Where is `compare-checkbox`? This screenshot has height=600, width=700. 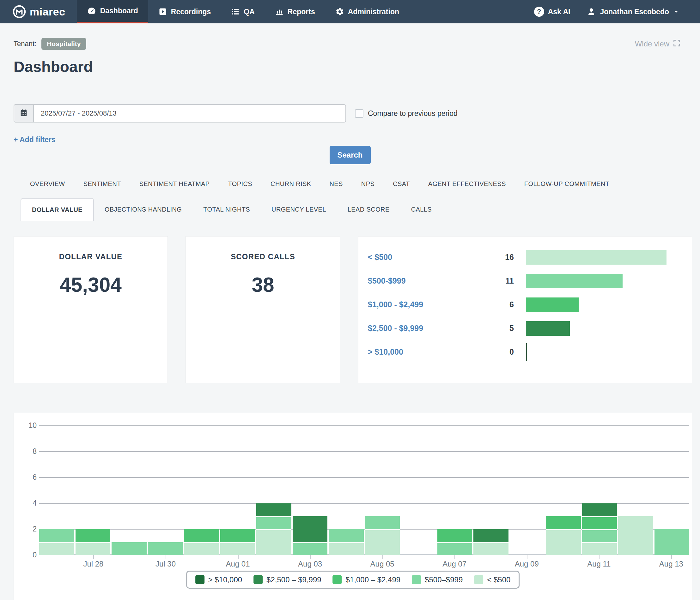
compare-checkbox is located at coordinates (359, 113).